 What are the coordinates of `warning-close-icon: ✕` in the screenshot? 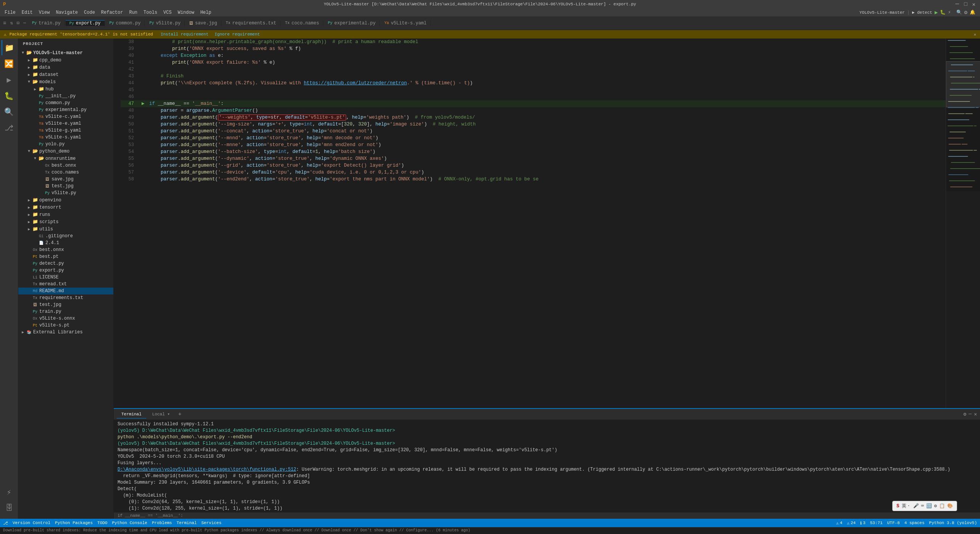 It's located at (975, 34).